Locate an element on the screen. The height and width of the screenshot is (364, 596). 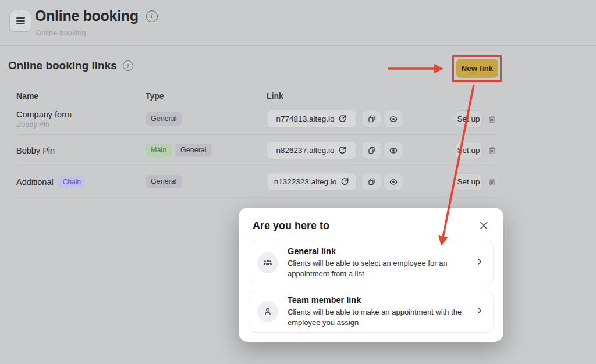
person-icon is located at coordinates (268, 312).